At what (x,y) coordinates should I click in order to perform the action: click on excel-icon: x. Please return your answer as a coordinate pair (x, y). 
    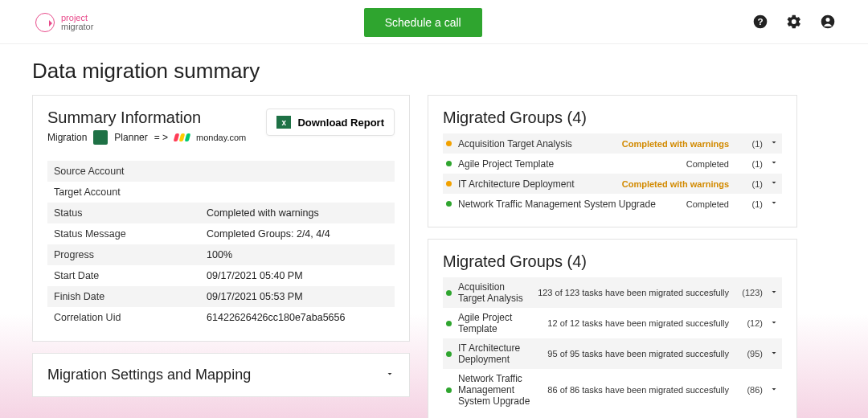
    Looking at the image, I should click on (284, 122).